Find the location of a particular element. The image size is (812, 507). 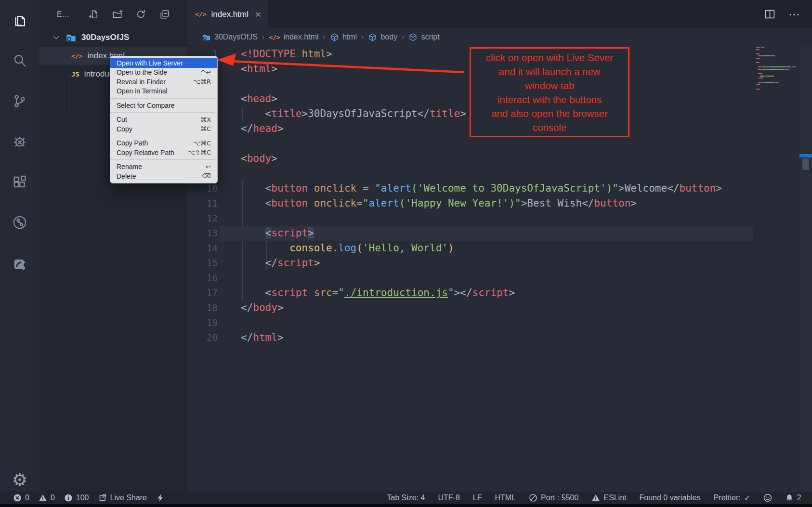

code-text: </body> is located at coordinates (262, 308).